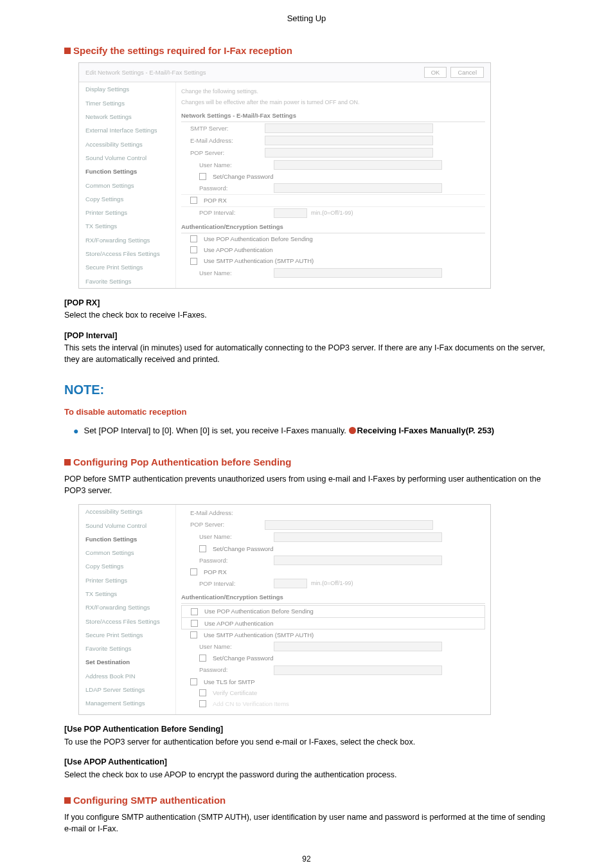 The width and height of the screenshot is (613, 868). Describe the element at coordinates (306, 303) in the screenshot. I see `pop-rx-heading: [POP RX]` at that location.